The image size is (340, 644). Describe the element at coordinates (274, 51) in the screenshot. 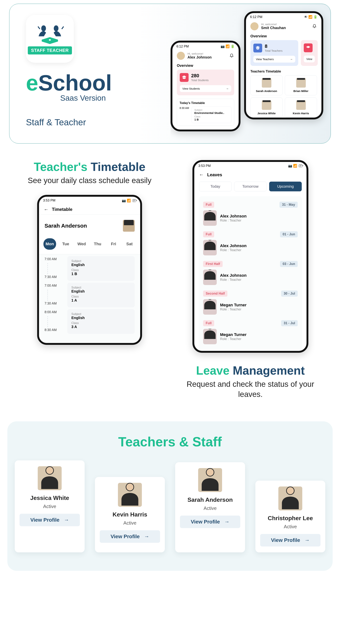

I see `teachers-label: Total Teachers` at that location.